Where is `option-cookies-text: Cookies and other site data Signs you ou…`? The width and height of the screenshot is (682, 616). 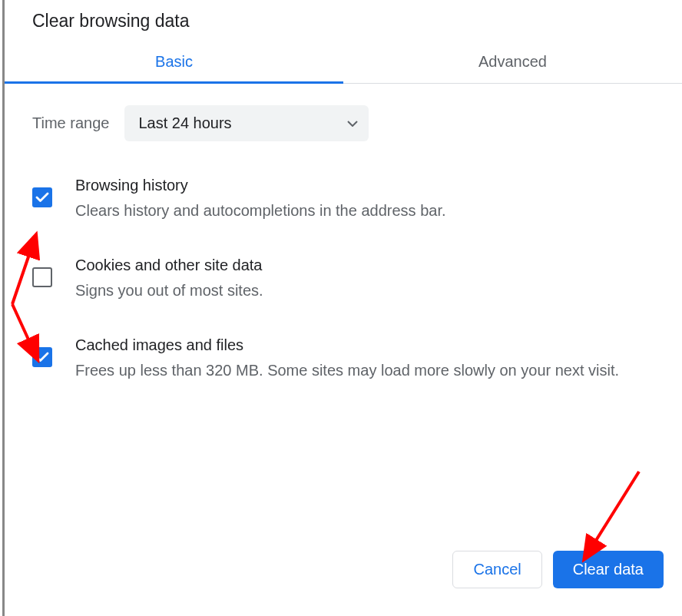 option-cookies-text: Cookies and other site data Signs you ou… is located at coordinates (365, 280).